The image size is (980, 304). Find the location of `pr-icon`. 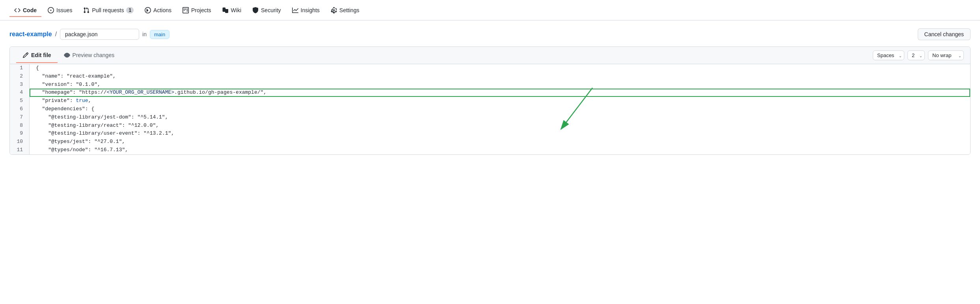

pr-icon is located at coordinates (86, 10).